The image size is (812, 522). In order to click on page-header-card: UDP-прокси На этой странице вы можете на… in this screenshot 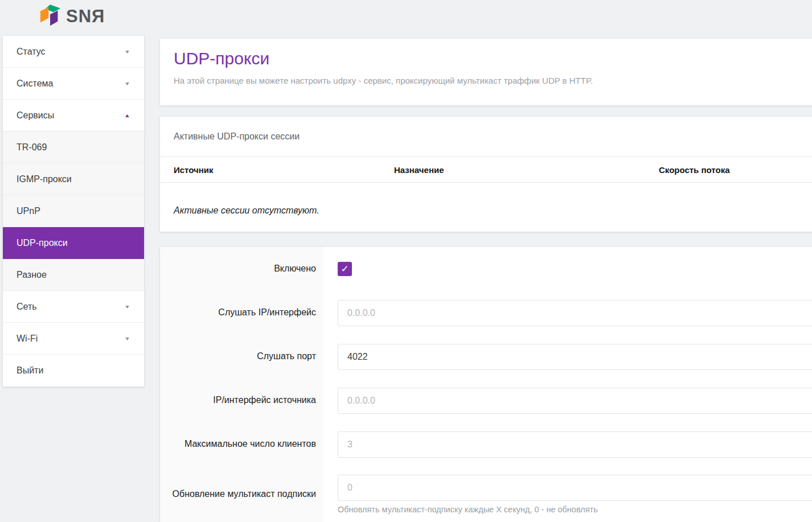, I will do `click(486, 72)`.